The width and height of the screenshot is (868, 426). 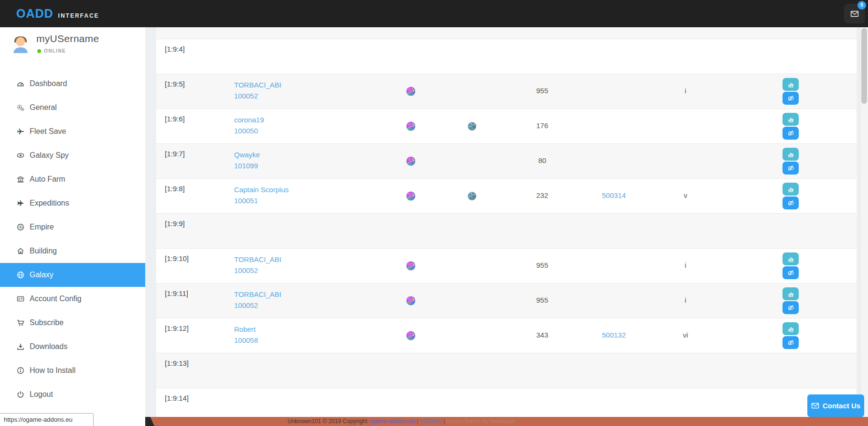 I want to click on player-id-link: 101099, so click(x=247, y=165).